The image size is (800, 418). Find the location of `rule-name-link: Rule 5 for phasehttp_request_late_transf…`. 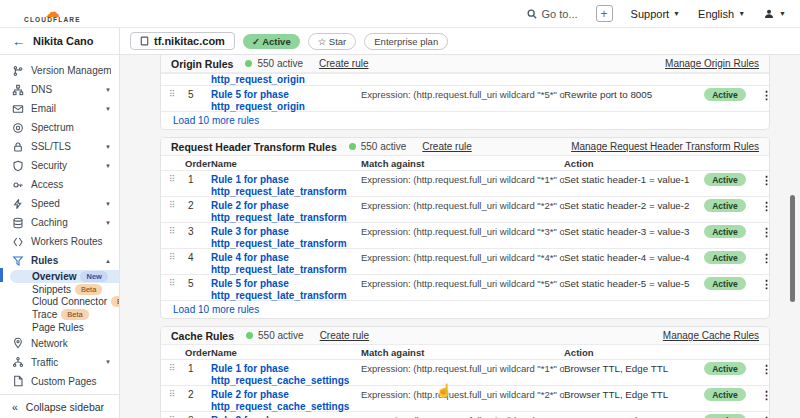

rule-name-link: Rule 5 for phasehttp_request_late_transf… is located at coordinates (286, 290).